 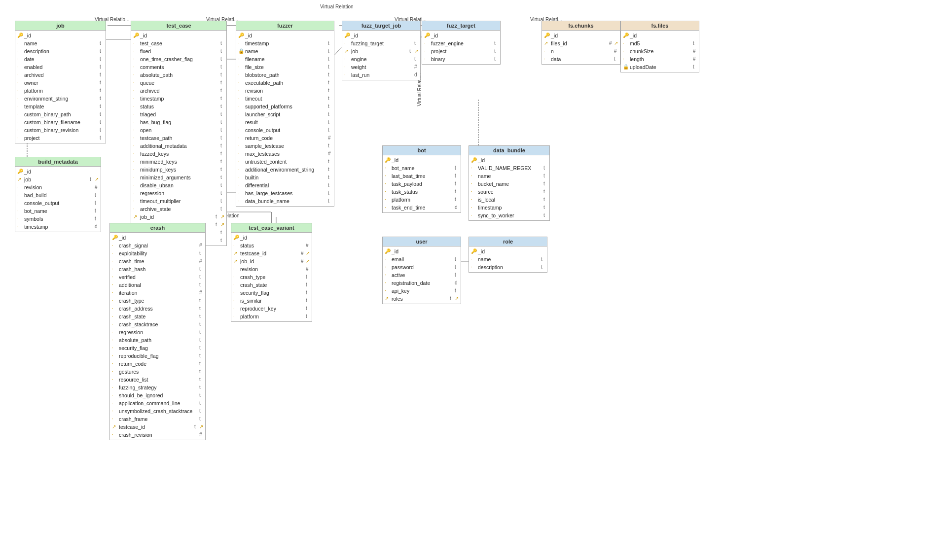 I want to click on table-row: ↗testcase_id#↗, so click(x=271, y=253).